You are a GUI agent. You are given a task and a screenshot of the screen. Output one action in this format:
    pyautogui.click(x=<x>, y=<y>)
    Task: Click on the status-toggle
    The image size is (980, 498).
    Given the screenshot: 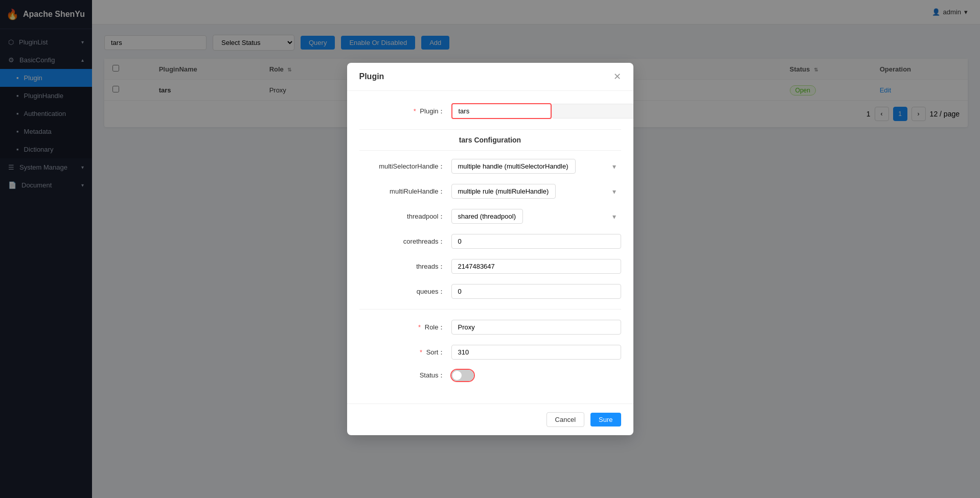 What is the action you would take?
    pyautogui.click(x=463, y=375)
    